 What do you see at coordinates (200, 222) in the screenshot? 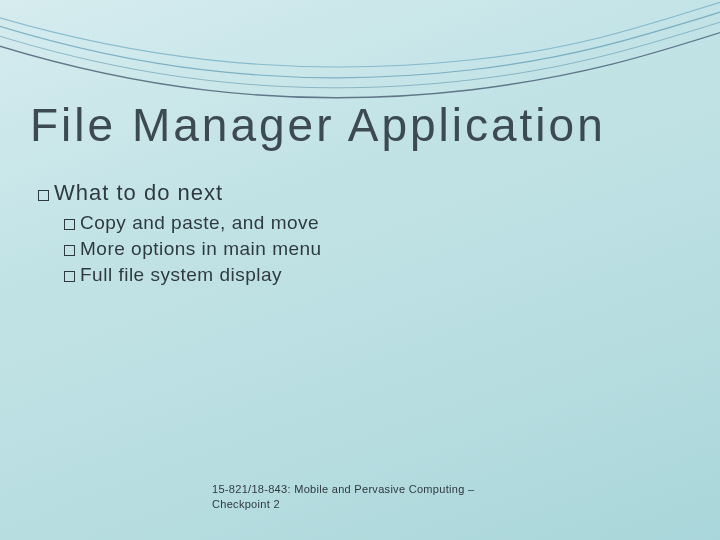
I see `item-text: Copy and paste, and move` at bounding box center [200, 222].